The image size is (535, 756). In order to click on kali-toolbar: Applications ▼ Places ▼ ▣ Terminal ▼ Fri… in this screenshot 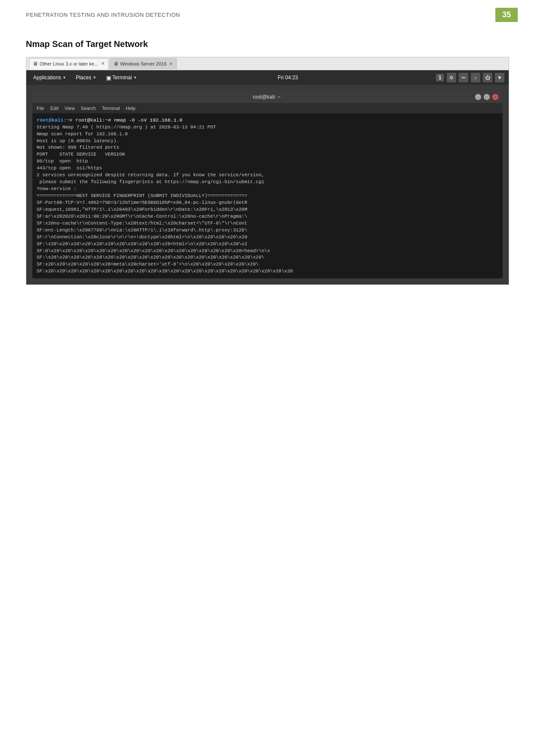, I will do `click(267, 78)`.